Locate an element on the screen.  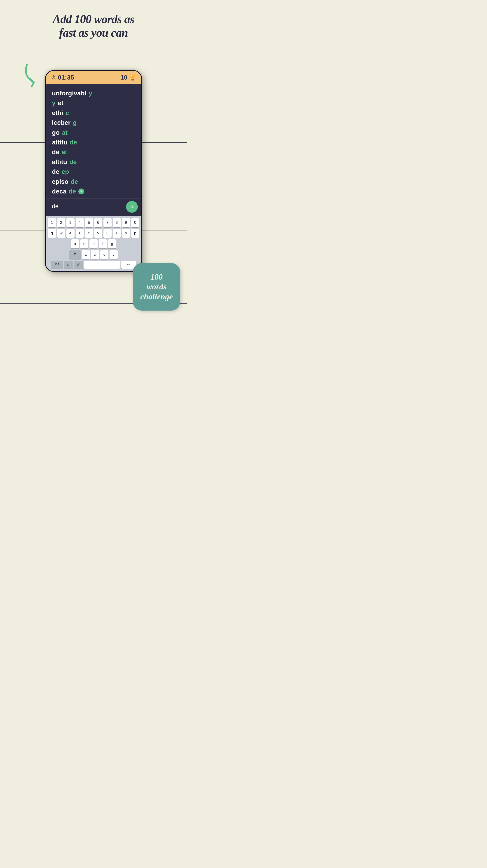
headline: Add 100 words as fast as you can is located at coordinates (94, 26).